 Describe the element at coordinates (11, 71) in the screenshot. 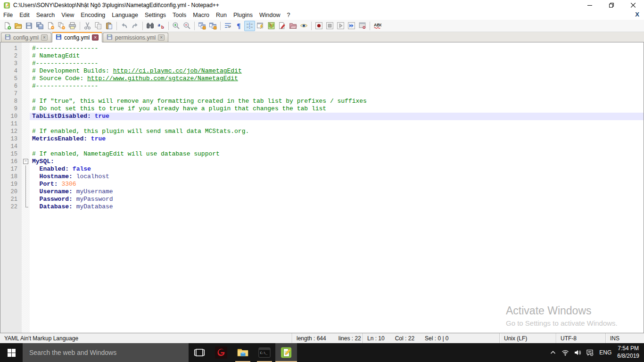

I see `line-number: 4` at that location.